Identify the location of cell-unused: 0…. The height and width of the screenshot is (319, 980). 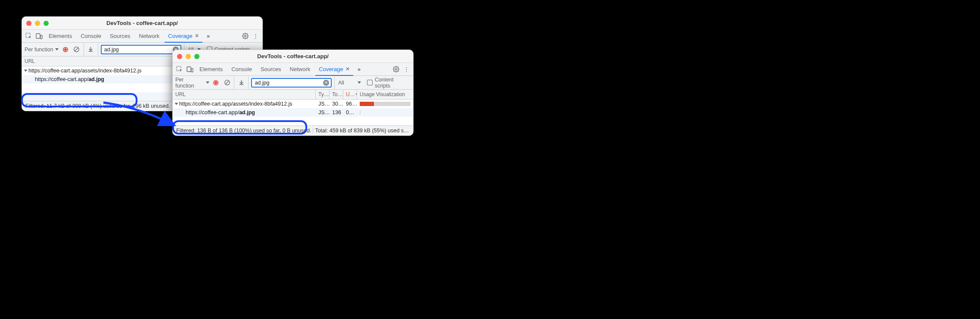
(350, 113).